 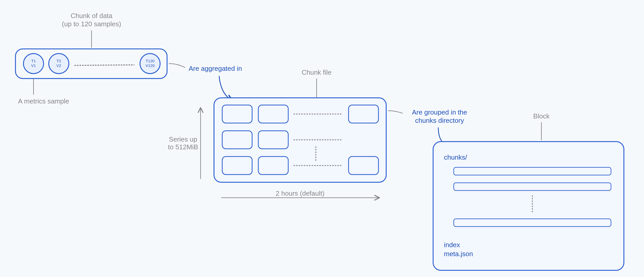 What do you see at coordinates (150, 65) in the screenshot?
I see `sample-3-v: V120` at bounding box center [150, 65].